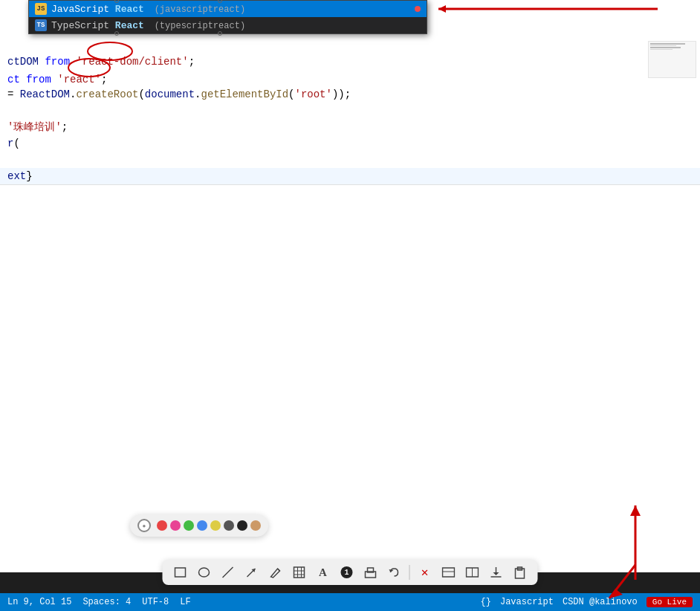 Image resolution: width=700 pixels, height=611 pixels. Describe the element at coordinates (215, 526) in the screenshot. I see `color-dot-yellow` at that location.